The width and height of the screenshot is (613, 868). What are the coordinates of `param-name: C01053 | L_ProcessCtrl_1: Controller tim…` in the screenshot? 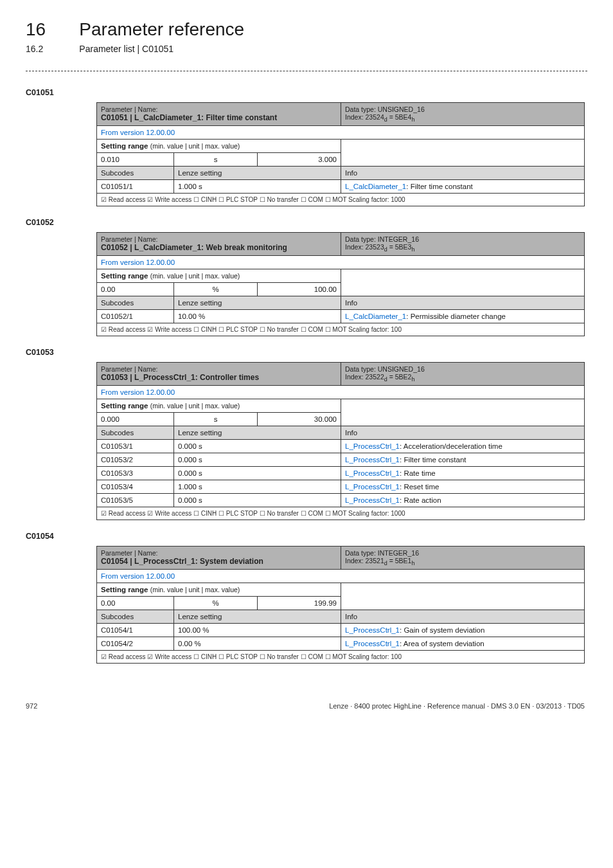 It's located at (180, 377).